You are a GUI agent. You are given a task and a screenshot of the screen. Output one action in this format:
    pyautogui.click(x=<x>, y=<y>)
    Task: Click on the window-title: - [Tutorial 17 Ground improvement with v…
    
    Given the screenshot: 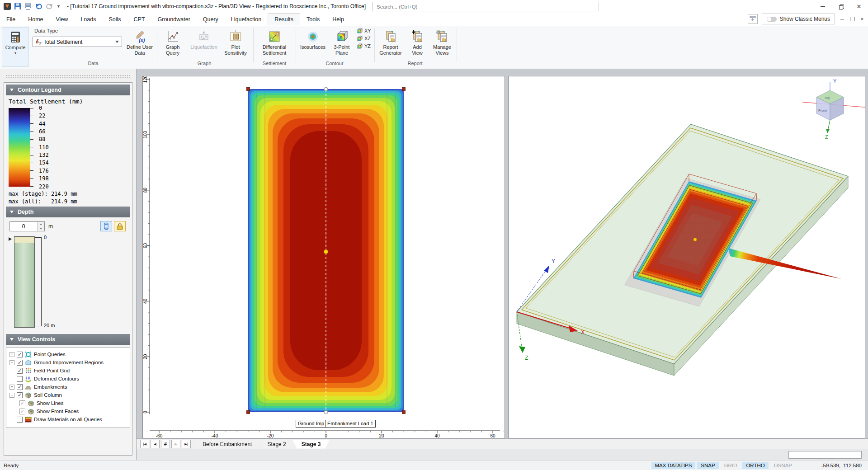 What is the action you would take?
    pyautogui.click(x=216, y=6)
    